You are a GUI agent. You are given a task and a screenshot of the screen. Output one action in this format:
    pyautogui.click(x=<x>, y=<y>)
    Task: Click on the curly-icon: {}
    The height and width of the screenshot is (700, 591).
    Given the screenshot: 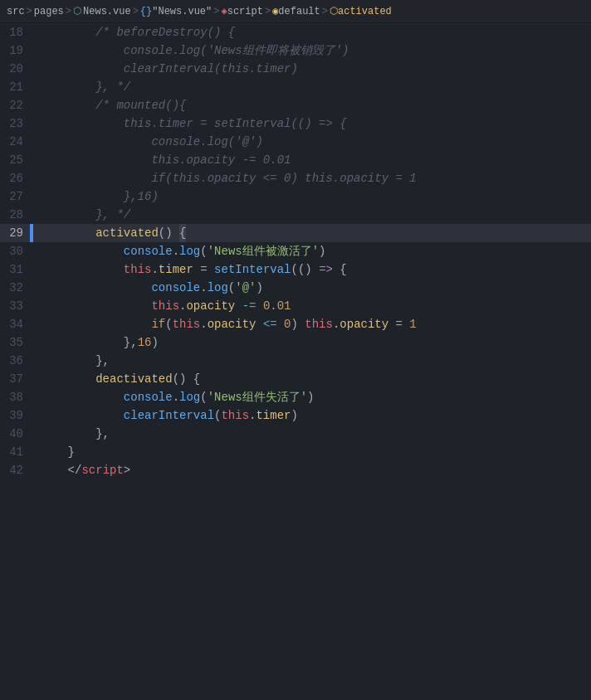 What is the action you would take?
    pyautogui.click(x=146, y=12)
    